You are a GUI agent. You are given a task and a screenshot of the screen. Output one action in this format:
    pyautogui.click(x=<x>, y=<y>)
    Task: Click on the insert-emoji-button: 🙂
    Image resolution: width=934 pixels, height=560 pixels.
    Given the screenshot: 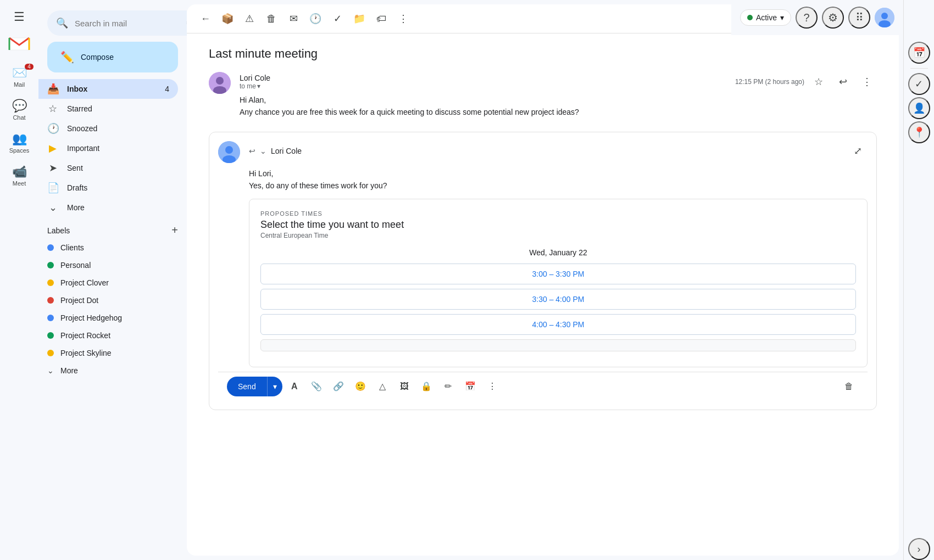 What is the action you would take?
    pyautogui.click(x=360, y=387)
    